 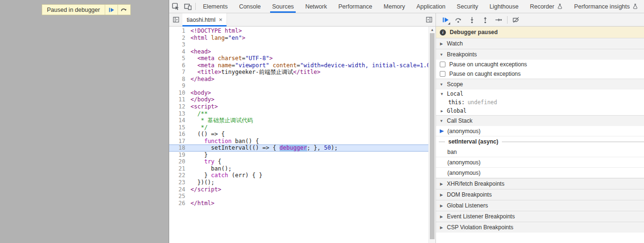 What do you see at coordinates (226, 175) in the screenshot?
I see `code-text: } catch (err) { }` at bounding box center [226, 175].